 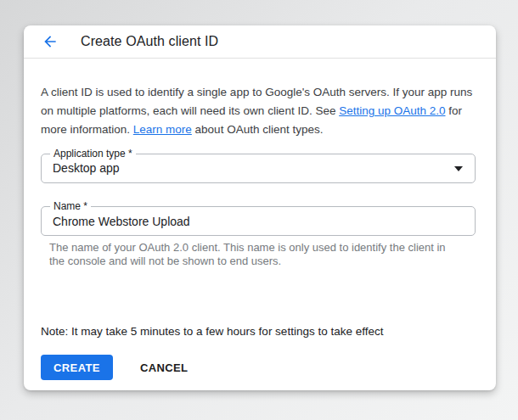 What do you see at coordinates (258, 221) in the screenshot?
I see `name-input` at bounding box center [258, 221].